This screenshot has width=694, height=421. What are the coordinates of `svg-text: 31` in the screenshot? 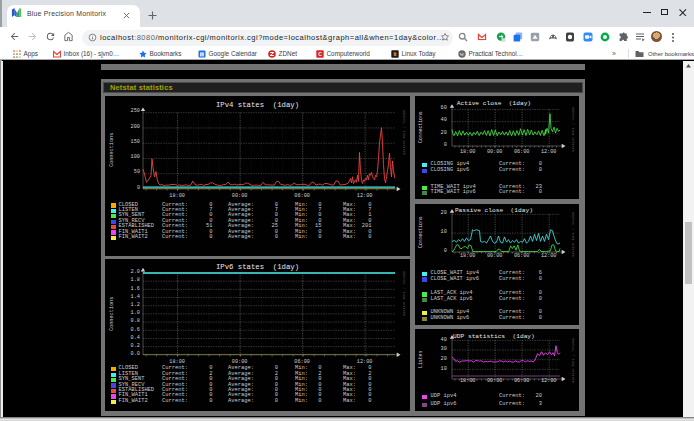 It's located at (202, 54).